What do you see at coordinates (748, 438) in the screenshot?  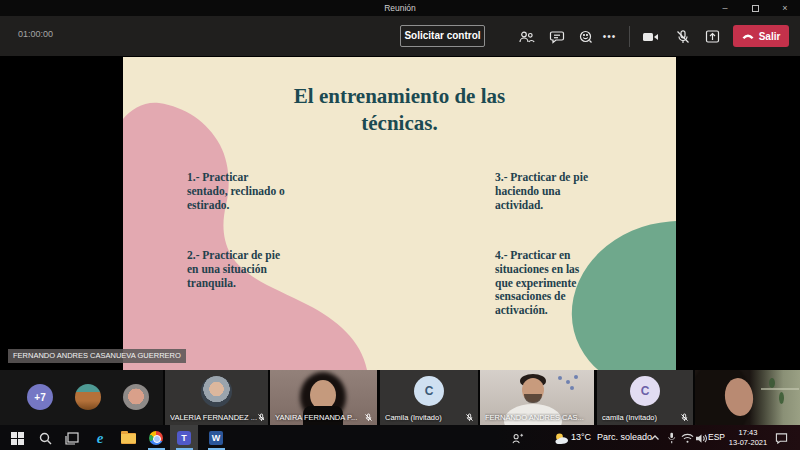 I see `clock: 17:43 13-07-2021` at bounding box center [748, 438].